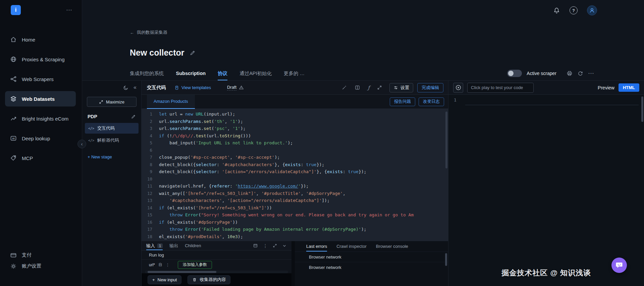 Image resolution: width=644 pixels, height=286 pixels. I want to click on datasets-icon, so click(13, 99).